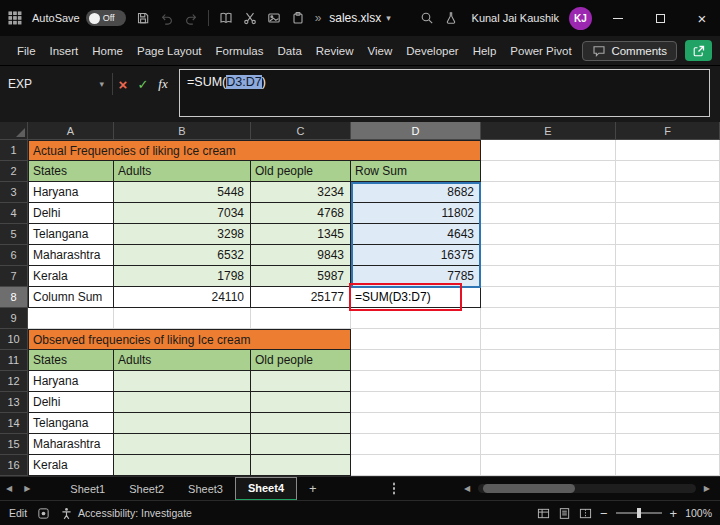 Image resolution: width=720 pixels, height=525 pixels. I want to click on cell-D12, so click(416, 382).